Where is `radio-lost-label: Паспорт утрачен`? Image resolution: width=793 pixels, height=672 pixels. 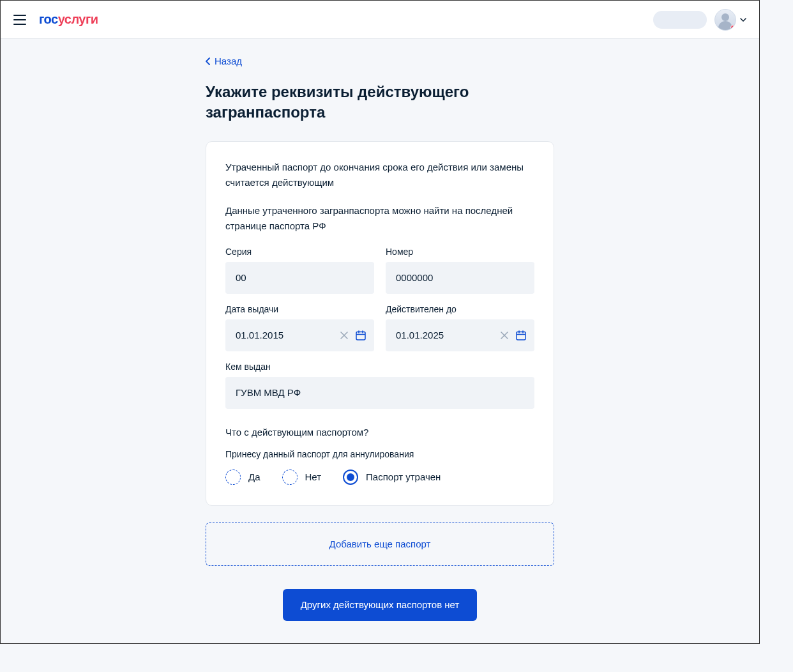
radio-lost-label: Паспорт утрачен is located at coordinates (404, 477).